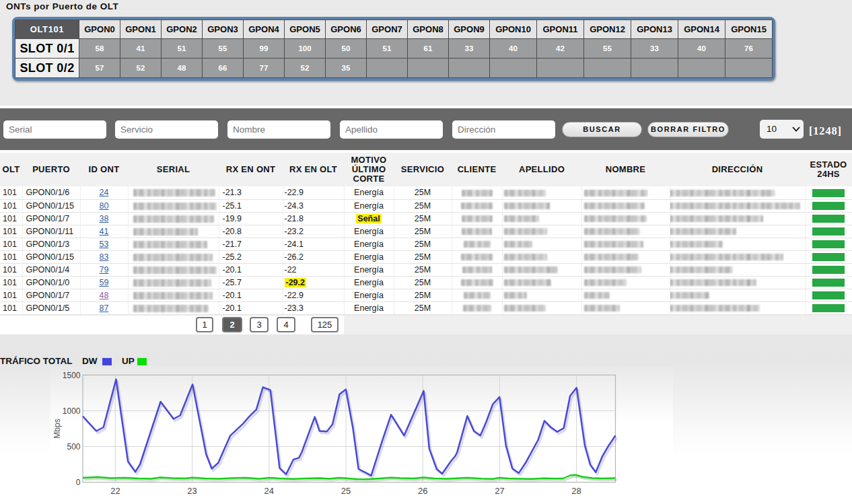 This screenshot has height=504, width=852. I want to click on svg-text: 27, so click(499, 491).